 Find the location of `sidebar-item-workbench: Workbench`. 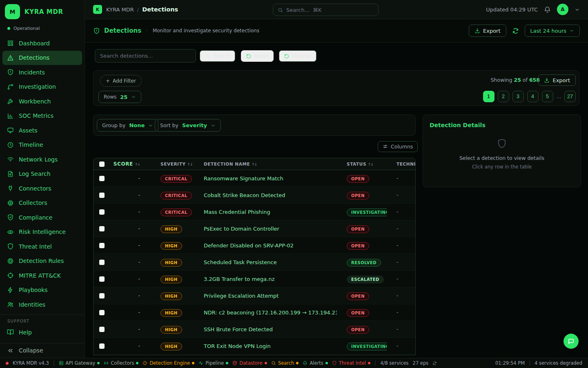

sidebar-item-workbench: Workbench is located at coordinates (42, 101).